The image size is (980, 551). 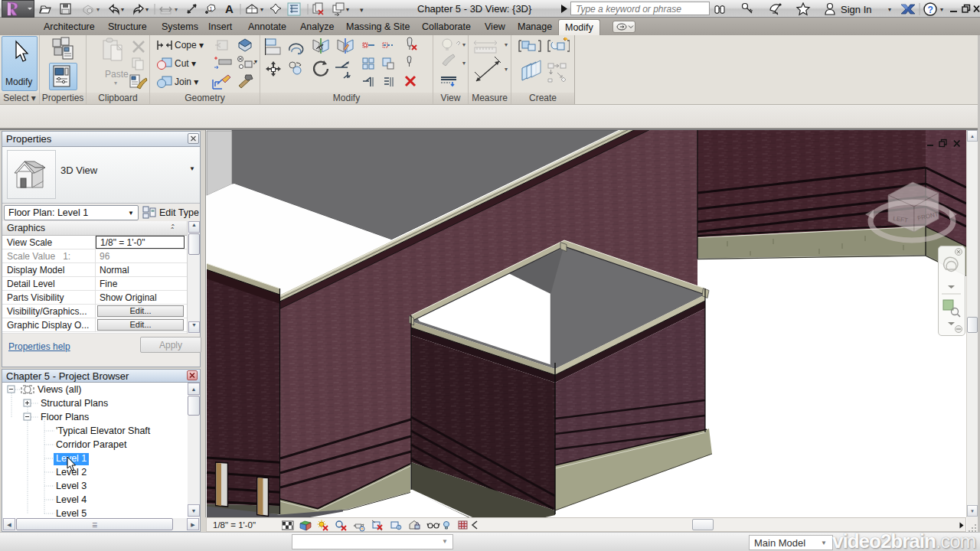 What do you see at coordinates (856, 9) in the screenshot?
I see `svg-text: Sign In` at bounding box center [856, 9].